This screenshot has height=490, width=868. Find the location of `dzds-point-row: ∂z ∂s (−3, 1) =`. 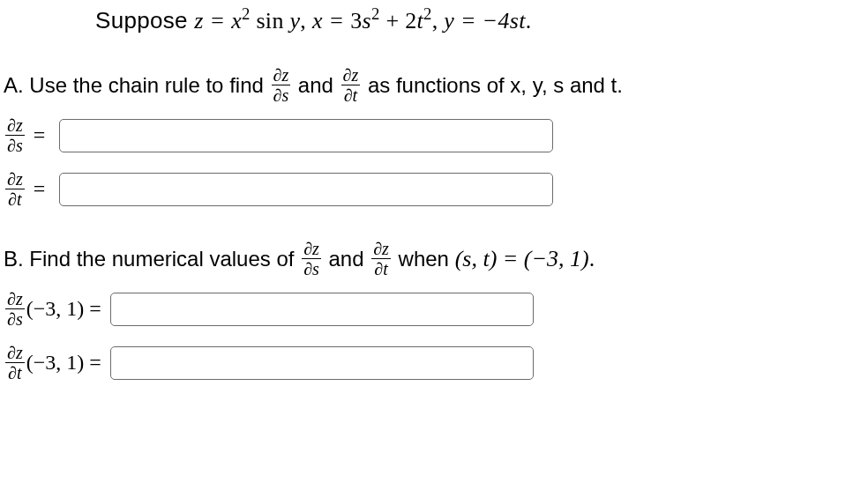

dzds-point-row: ∂z ∂s (−3, 1) = is located at coordinates (436, 308).